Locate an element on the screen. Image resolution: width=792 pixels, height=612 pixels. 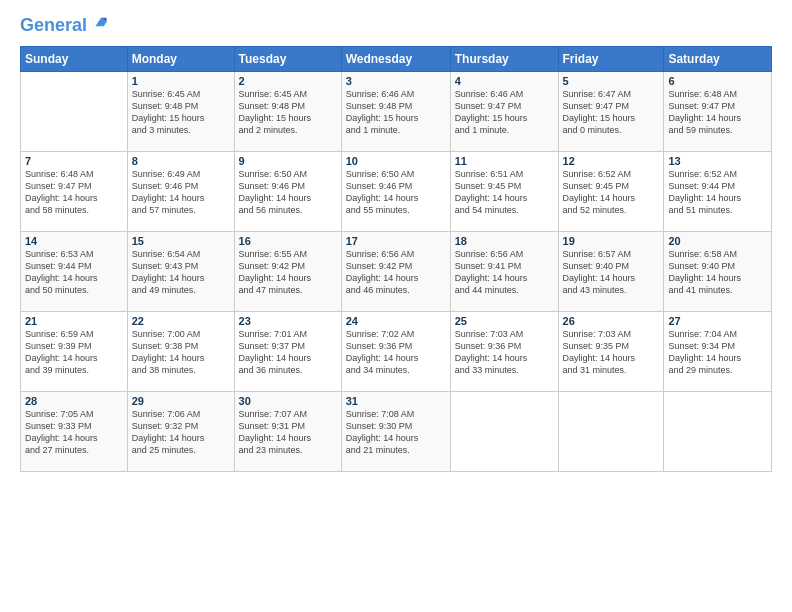
week-row-2: 7Sunrise: 6:48 AM Sunset: 9:47 PM Daylig… is located at coordinates (396, 191).